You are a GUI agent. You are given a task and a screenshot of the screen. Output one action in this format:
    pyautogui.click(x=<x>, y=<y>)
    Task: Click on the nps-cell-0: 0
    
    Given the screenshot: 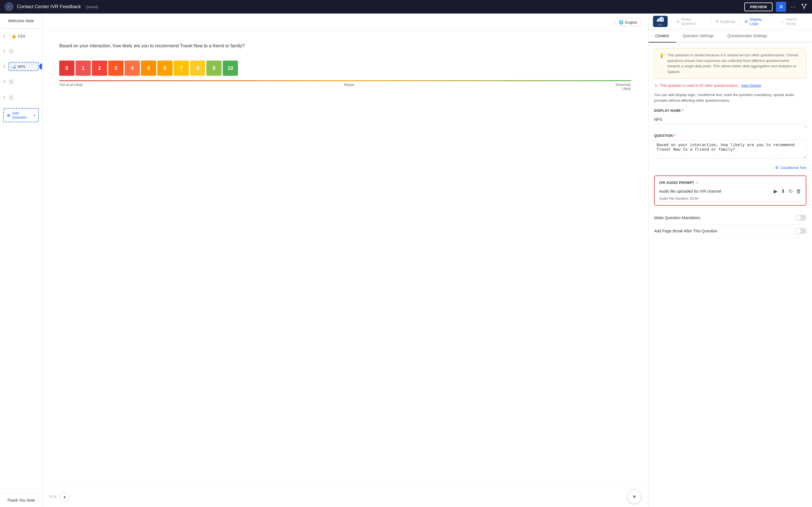 What is the action you would take?
    pyautogui.click(x=67, y=68)
    